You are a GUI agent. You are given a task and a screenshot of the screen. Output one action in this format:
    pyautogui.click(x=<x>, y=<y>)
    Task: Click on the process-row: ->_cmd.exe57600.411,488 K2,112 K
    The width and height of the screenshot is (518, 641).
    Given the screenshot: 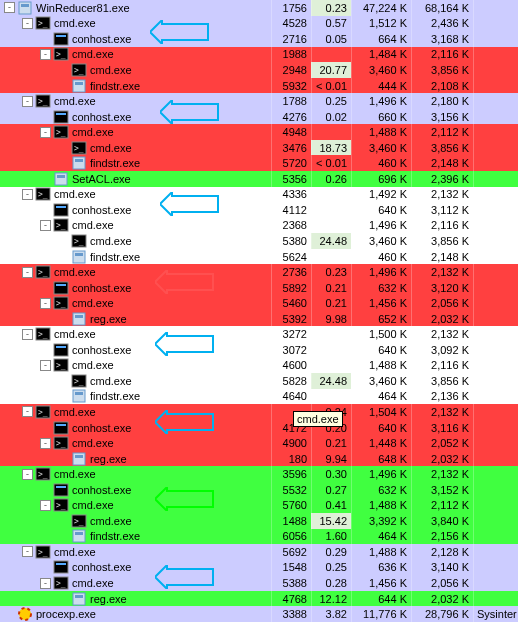 What is the action you would take?
    pyautogui.click(x=259, y=506)
    